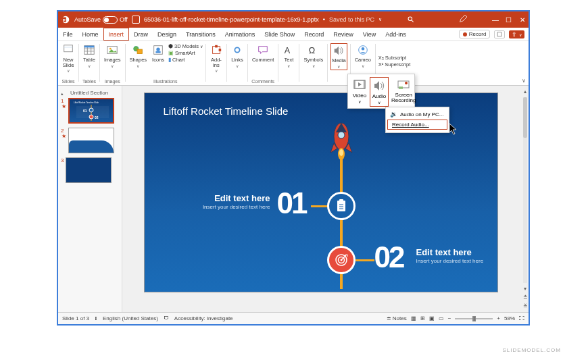  Describe the element at coordinates (112, 56) in the screenshot. I see `images-button: Images ∨` at that location.